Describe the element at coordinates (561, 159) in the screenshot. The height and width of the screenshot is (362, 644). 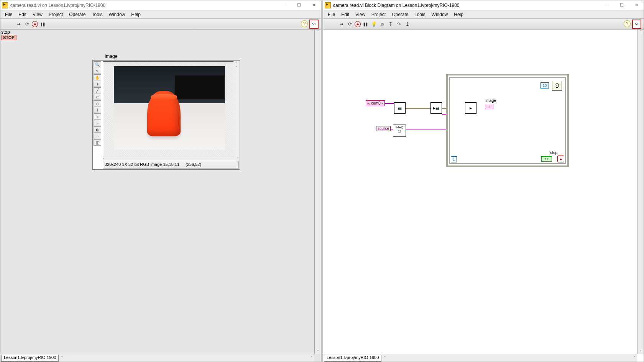
I see `loop-condition-terminal` at that location.